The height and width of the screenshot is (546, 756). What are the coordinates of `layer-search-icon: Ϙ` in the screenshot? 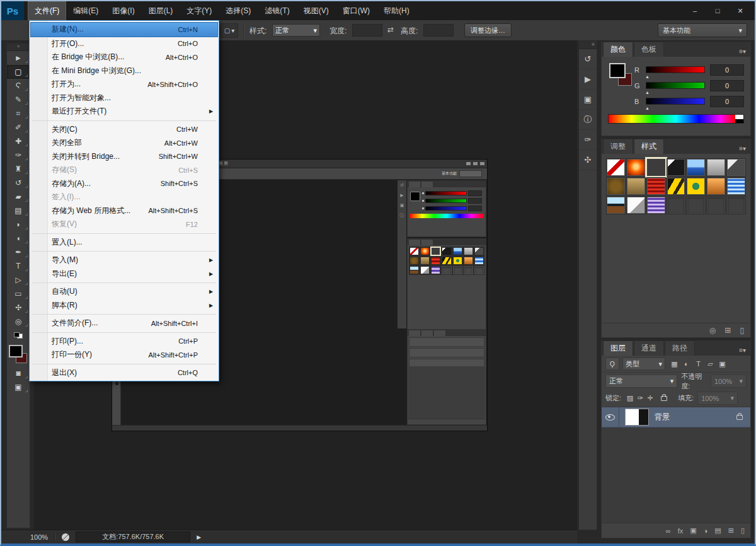 It's located at (612, 364).